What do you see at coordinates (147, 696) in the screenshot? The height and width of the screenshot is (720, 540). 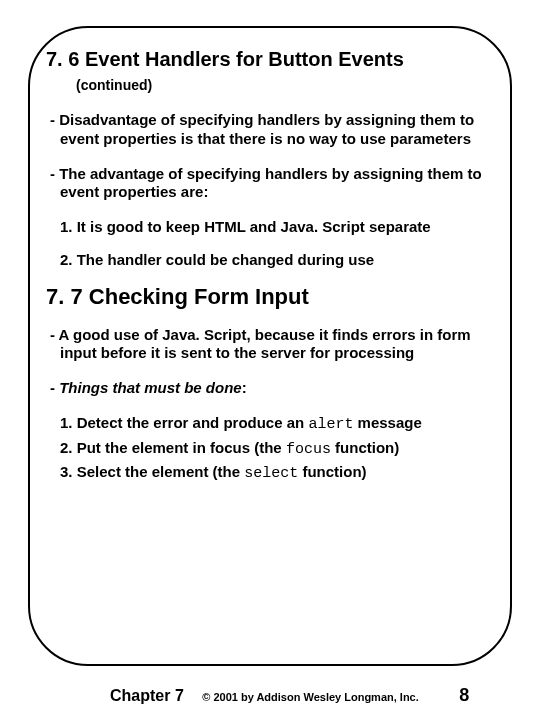 I see `chapter-label: Chapter 7` at bounding box center [147, 696].